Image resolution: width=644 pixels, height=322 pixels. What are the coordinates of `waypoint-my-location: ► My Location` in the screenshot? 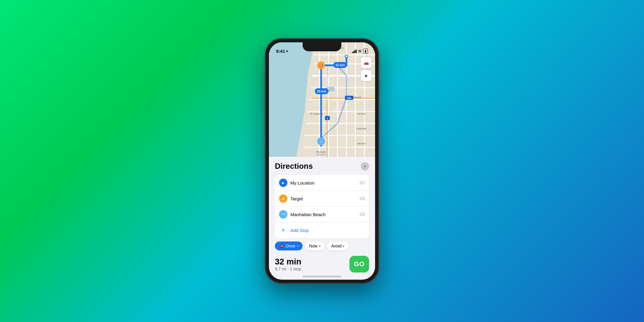 It's located at (322, 183).